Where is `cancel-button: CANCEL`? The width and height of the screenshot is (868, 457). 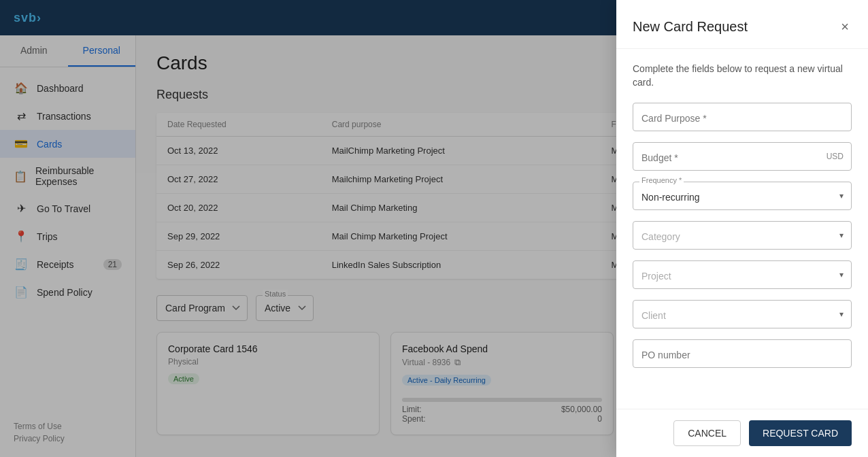 cancel-button: CANCEL is located at coordinates (707, 433).